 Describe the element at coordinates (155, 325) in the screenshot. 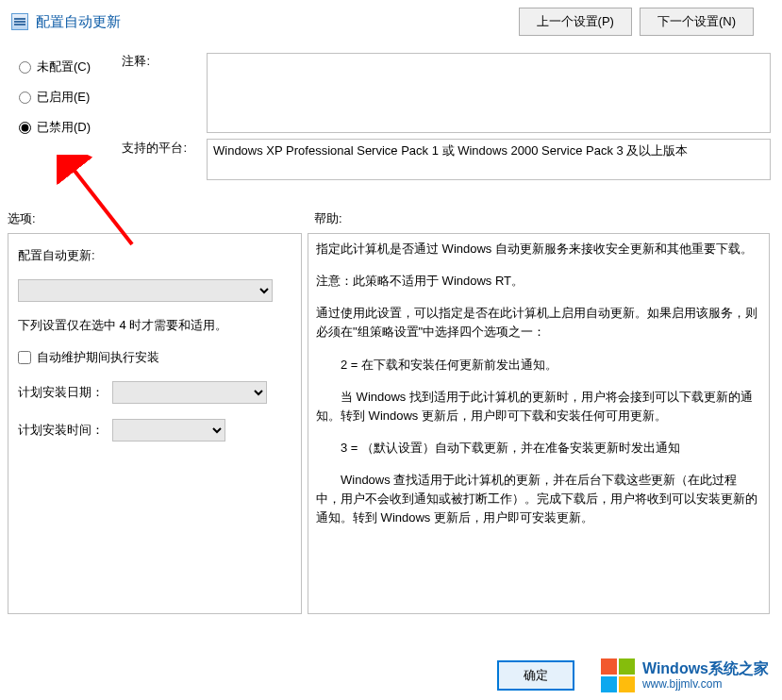

I see `options-note: 下列设置仅在选中 4 时才需要和适用。` at that location.